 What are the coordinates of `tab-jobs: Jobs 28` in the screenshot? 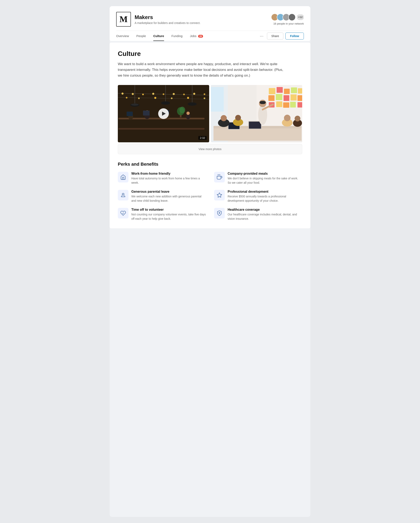 It's located at (197, 36).